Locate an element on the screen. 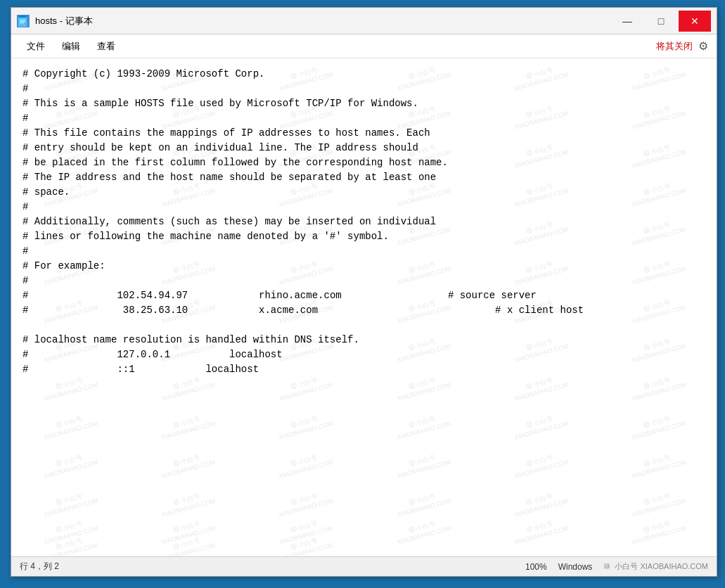 The width and height of the screenshot is (725, 588). title-bar-controls: — □ ✕ is located at coordinates (661, 21).